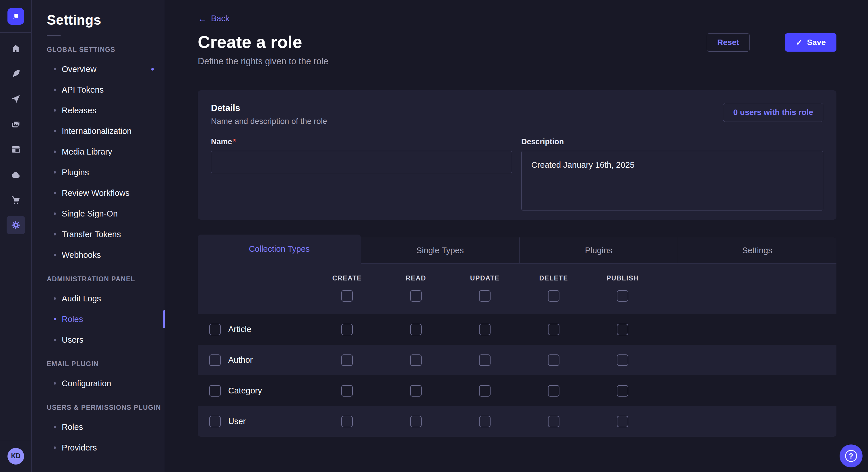 The height and width of the screenshot is (472, 868). What do you see at coordinates (16, 149) in the screenshot?
I see `layout-icon` at bounding box center [16, 149].